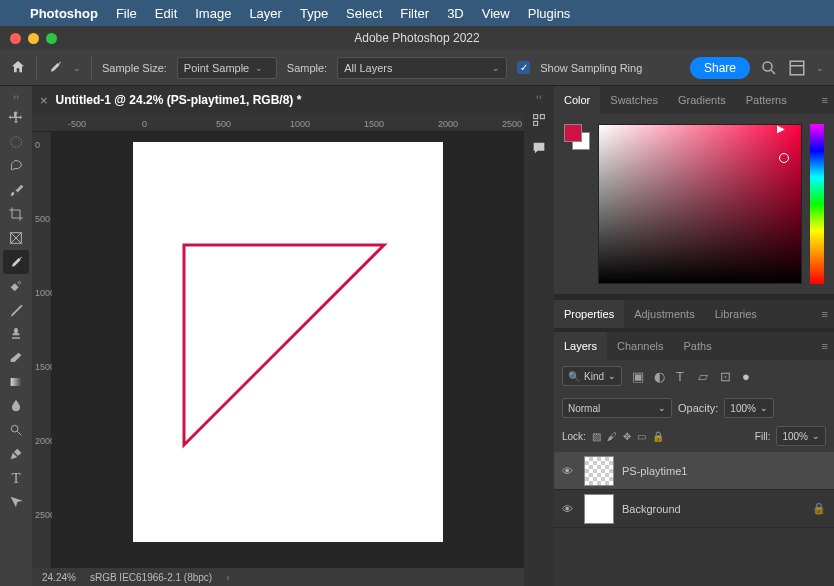 The width and height of the screenshot is (834, 586). I want to click on tab-properties: Properties, so click(589, 314).